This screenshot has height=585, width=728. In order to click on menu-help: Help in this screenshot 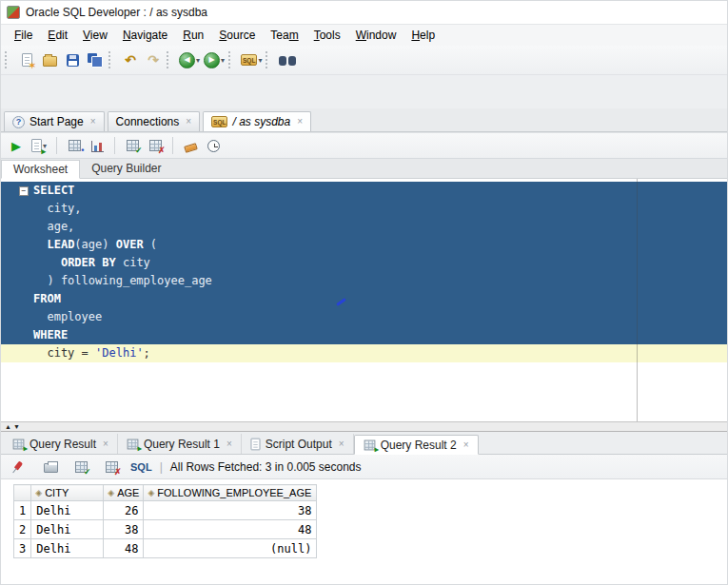, I will do `click(423, 35)`.